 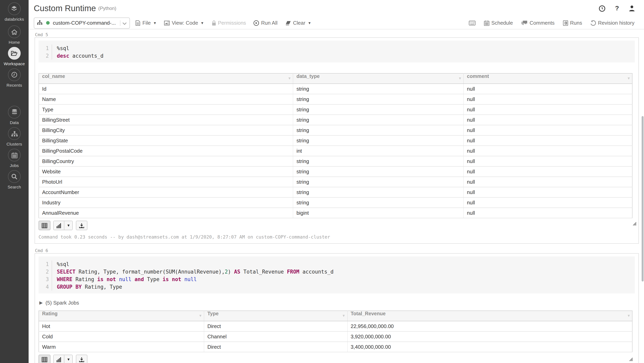 I want to click on vertical-scrollbar, so click(x=642, y=199).